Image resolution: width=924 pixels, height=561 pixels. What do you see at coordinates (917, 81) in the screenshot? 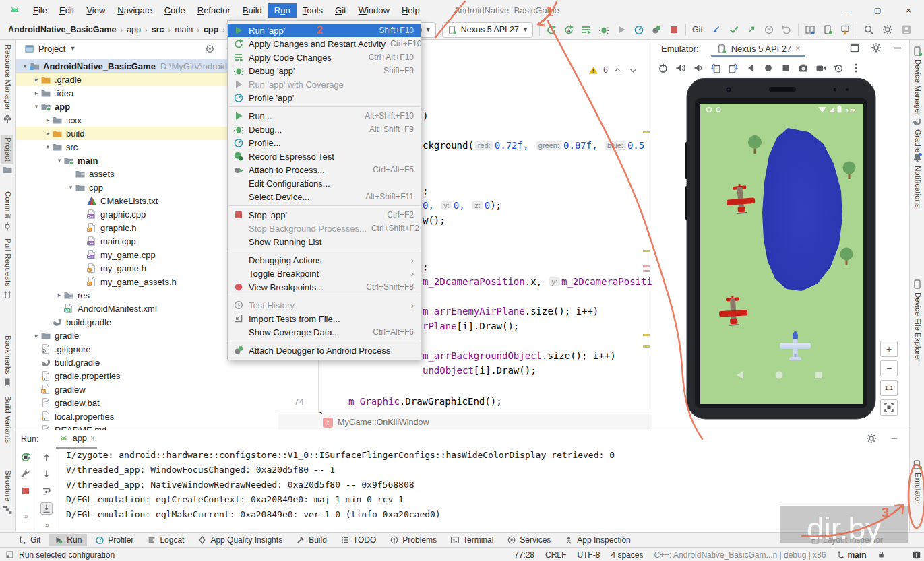
I see `stripe-tab-device-manager: Device Manager` at bounding box center [917, 81].